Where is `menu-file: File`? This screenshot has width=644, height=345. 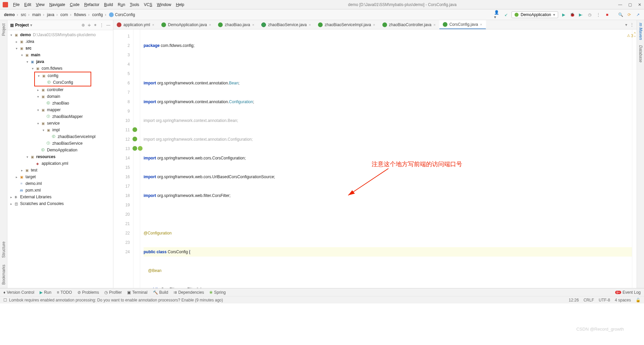
menu-file: File is located at coordinates (16, 5).